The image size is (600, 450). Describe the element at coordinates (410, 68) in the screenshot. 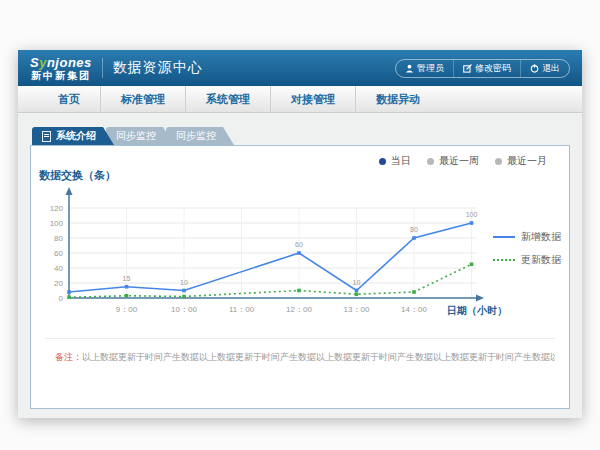

I see `user-icon` at that location.